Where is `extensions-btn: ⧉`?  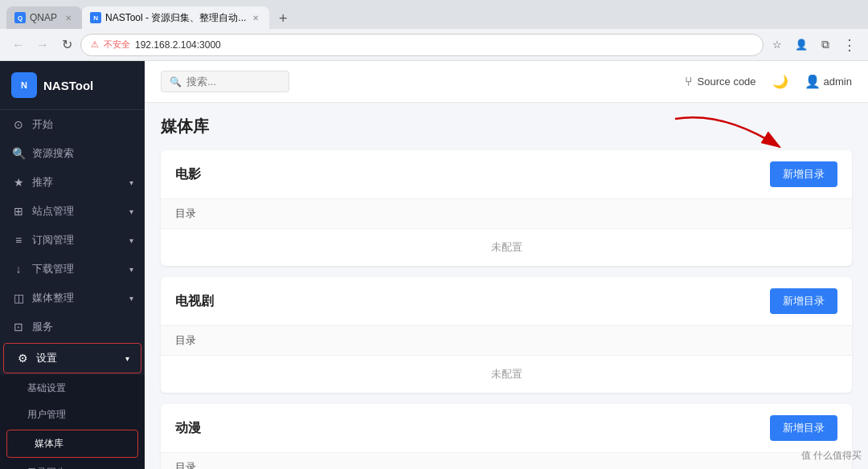 extensions-btn: ⧉ is located at coordinates (825, 45).